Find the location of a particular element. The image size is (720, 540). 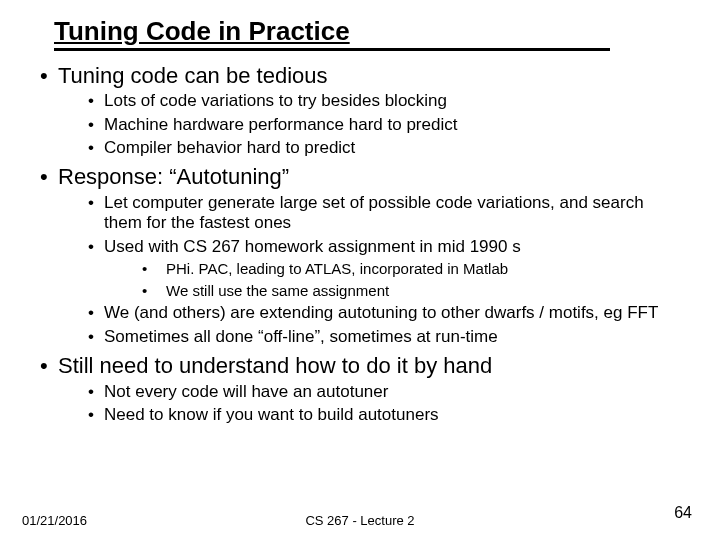

bullet-l2: We (and others) are extending autotuning… is located at coordinates (384, 313).